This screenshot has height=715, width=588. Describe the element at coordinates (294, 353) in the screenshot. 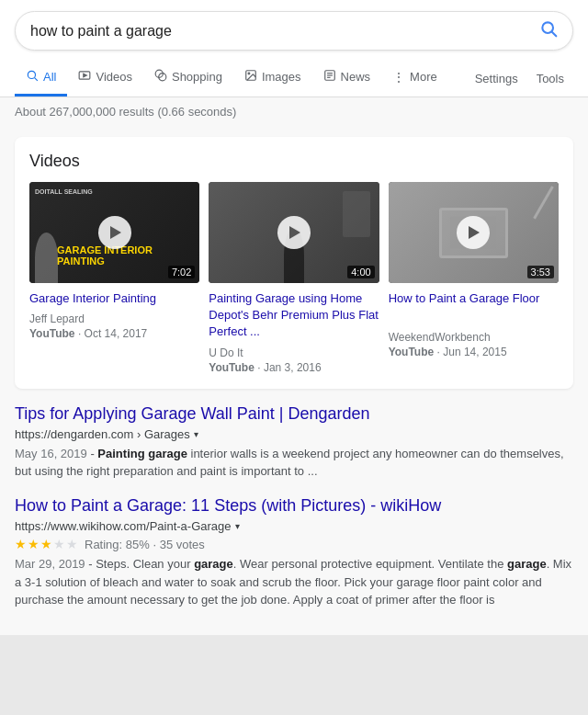

I see `video-author-2: U Do It` at that location.